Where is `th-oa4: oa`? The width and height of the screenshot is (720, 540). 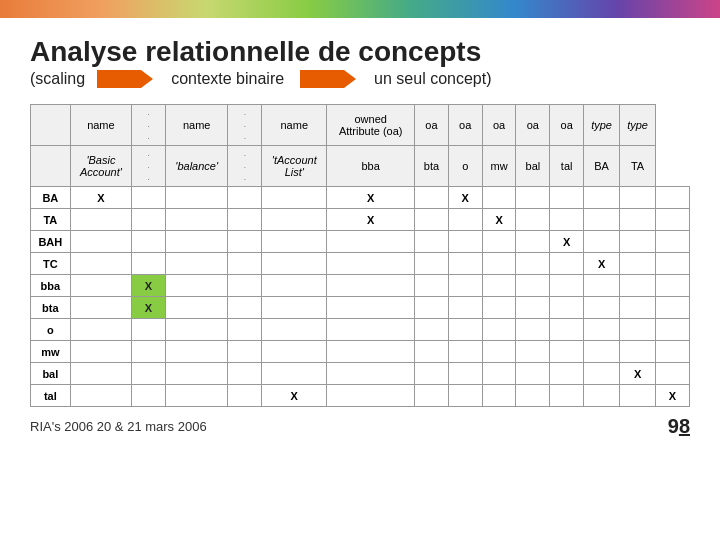
th-oa4: oa is located at coordinates (533, 126).